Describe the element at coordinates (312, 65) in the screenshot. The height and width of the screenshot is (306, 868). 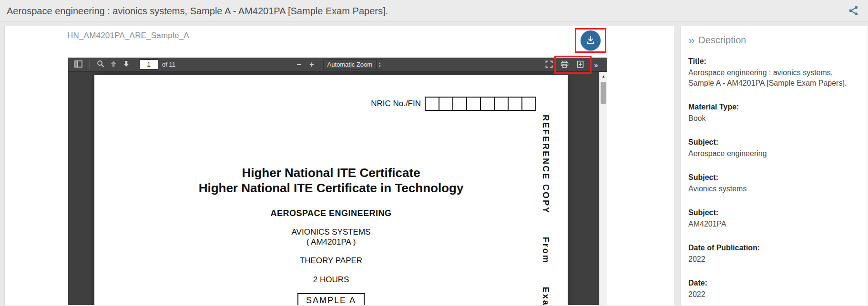
I see `zoom-in-button: +` at that location.